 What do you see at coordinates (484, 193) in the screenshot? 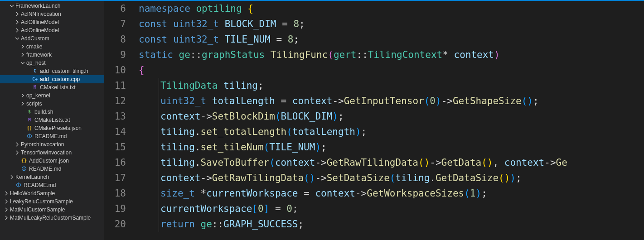
I see `token-punc: ;` at bounding box center [484, 193].